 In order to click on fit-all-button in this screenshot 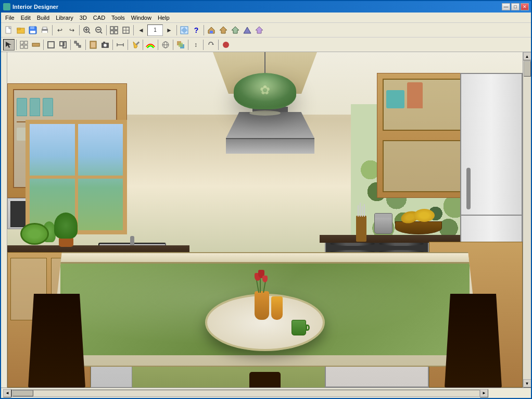, I will do `click(126, 30)`.